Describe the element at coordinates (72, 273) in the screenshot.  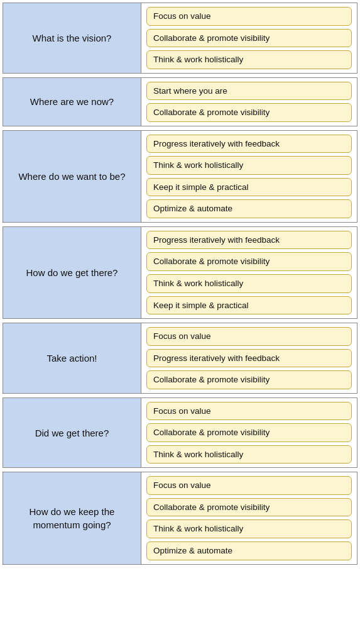
I see `question-get-there: How do we get there?` at that location.